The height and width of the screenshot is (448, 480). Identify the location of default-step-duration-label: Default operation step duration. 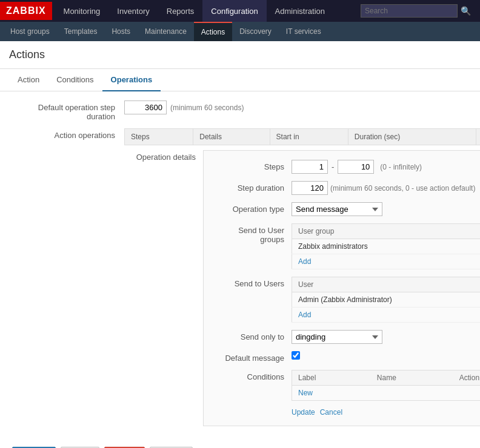
(68, 111).